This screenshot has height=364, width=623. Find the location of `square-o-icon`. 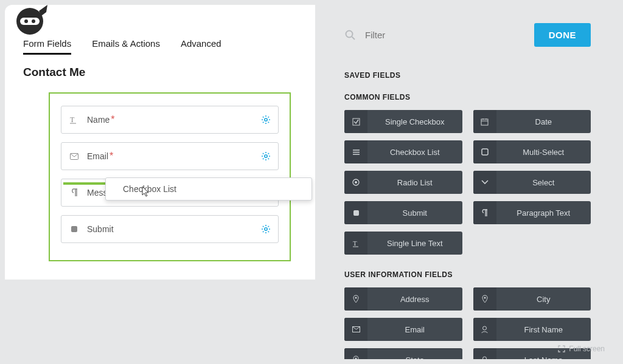

square-o-icon is located at coordinates (485, 152).